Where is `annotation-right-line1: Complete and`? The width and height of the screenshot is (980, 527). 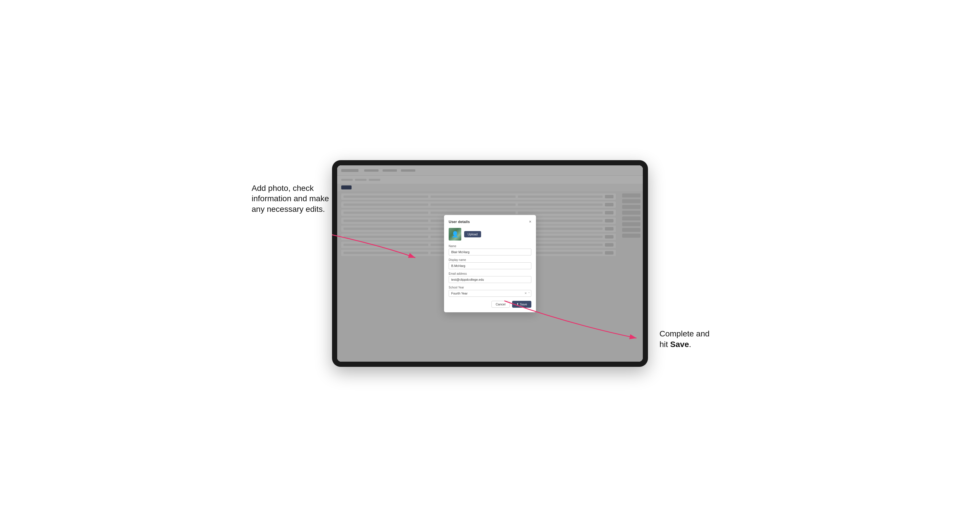
annotation-right-line1: Complete and is located at coordinates (684, 334).